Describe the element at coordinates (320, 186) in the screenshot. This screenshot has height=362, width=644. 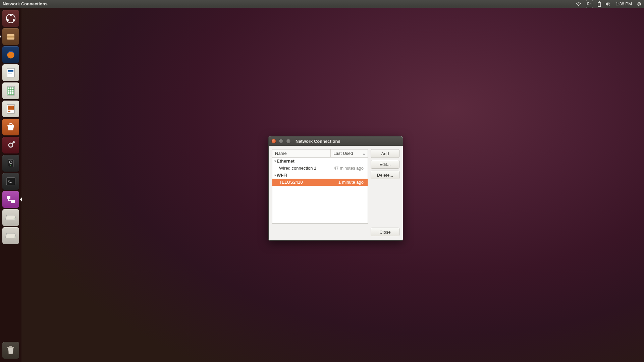
I see `connections-list: Name Last Used ▴ ▾ Ethernet Wired connec…` at that location.